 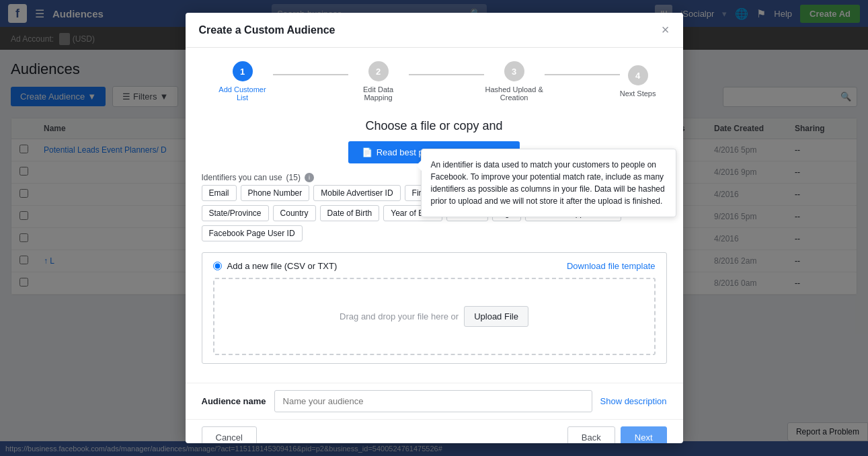 I want to click on tag-mobile-advertiser: Mobile Advertiser ID, so click(x=356, y=193).